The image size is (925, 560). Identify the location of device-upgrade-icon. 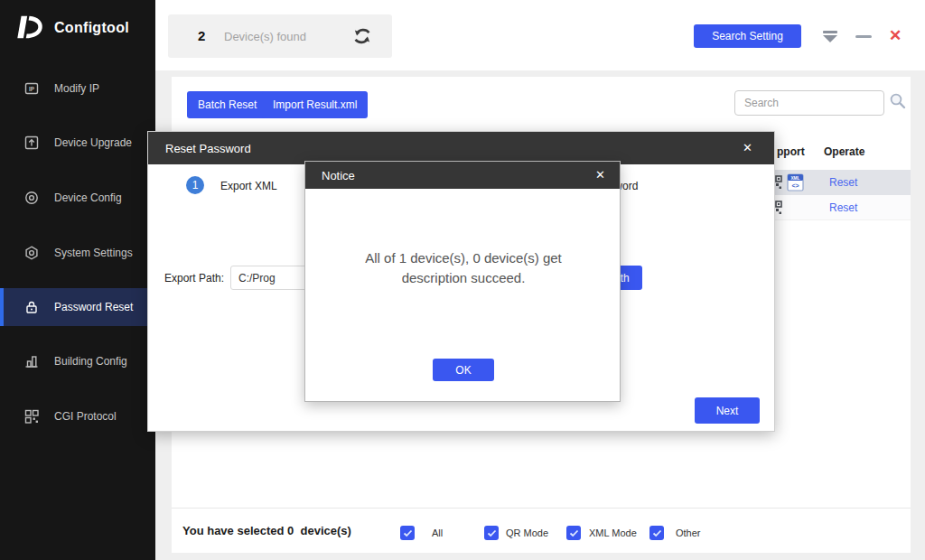
(32, 143).